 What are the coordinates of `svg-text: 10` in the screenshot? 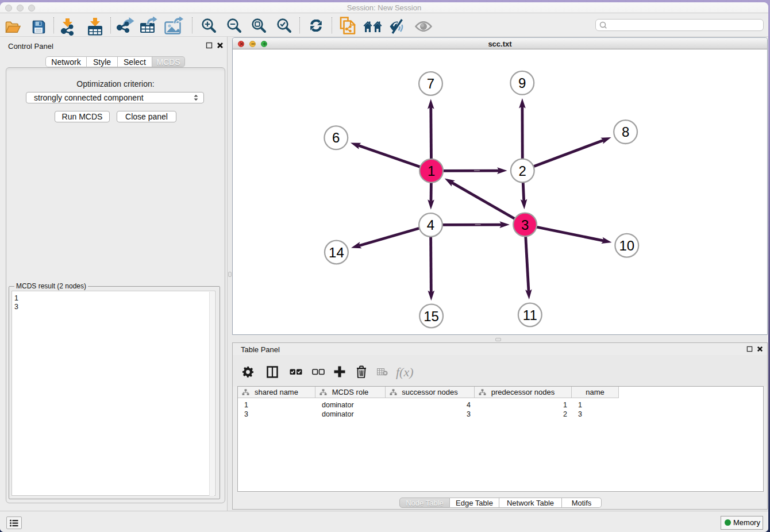 It's located at (626, 246).